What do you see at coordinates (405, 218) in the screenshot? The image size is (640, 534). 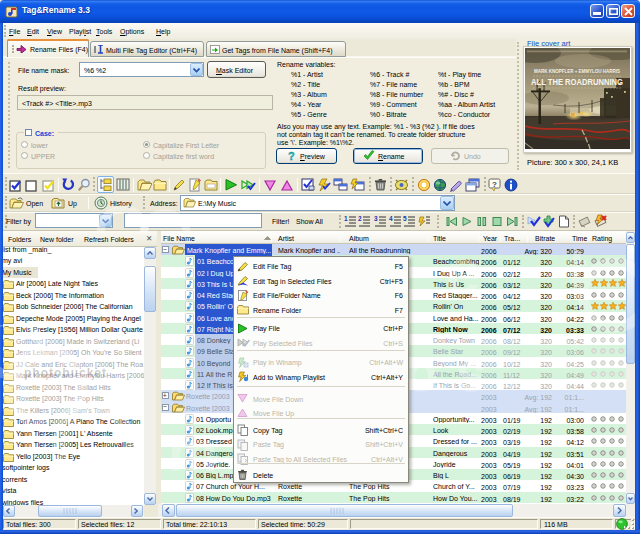 I see `svg-text: 5` at bounding box center [405, 218].